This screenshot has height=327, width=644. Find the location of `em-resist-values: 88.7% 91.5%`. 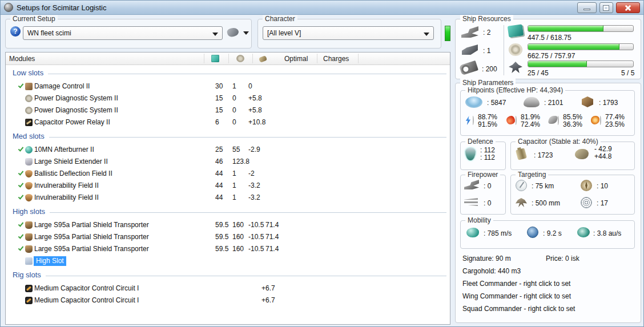

em-resist-values: 88.7% 91.5% is located at coordinates (488, 121).